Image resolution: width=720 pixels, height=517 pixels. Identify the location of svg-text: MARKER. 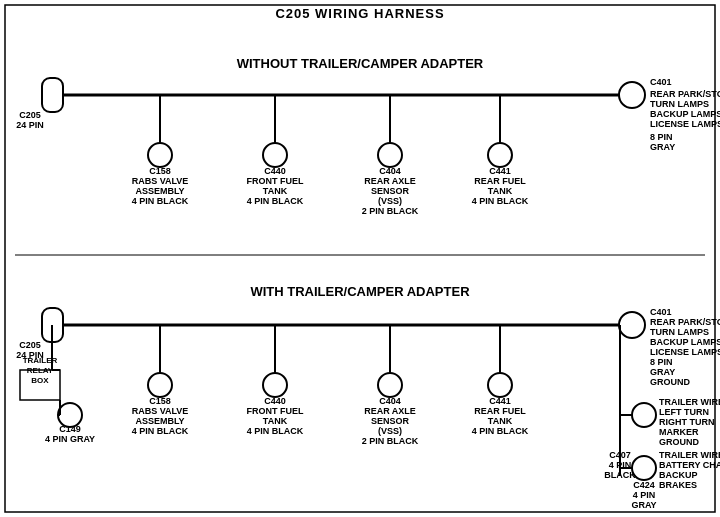
(679, 432).